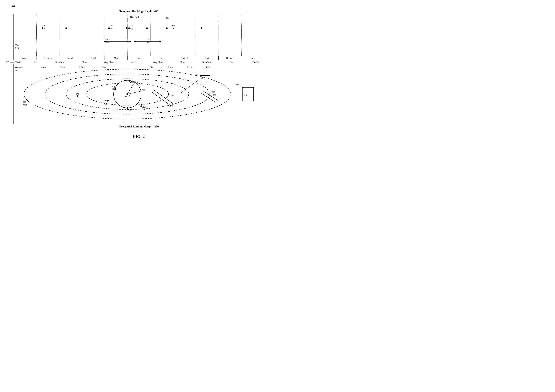  What do you see at coordinates (133, 62) in the screenshot?
I see `rank-match: Match` at bounding box center [133, 62].